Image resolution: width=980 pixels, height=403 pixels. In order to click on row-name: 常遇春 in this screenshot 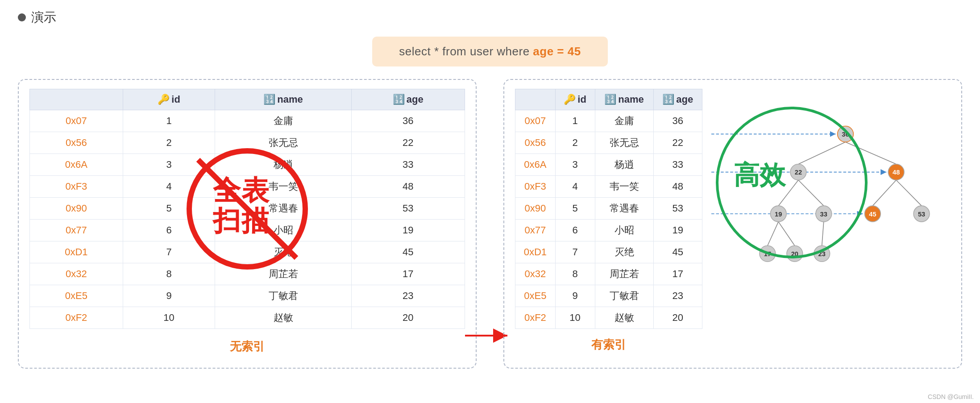, I will do `click(624, 209)`.